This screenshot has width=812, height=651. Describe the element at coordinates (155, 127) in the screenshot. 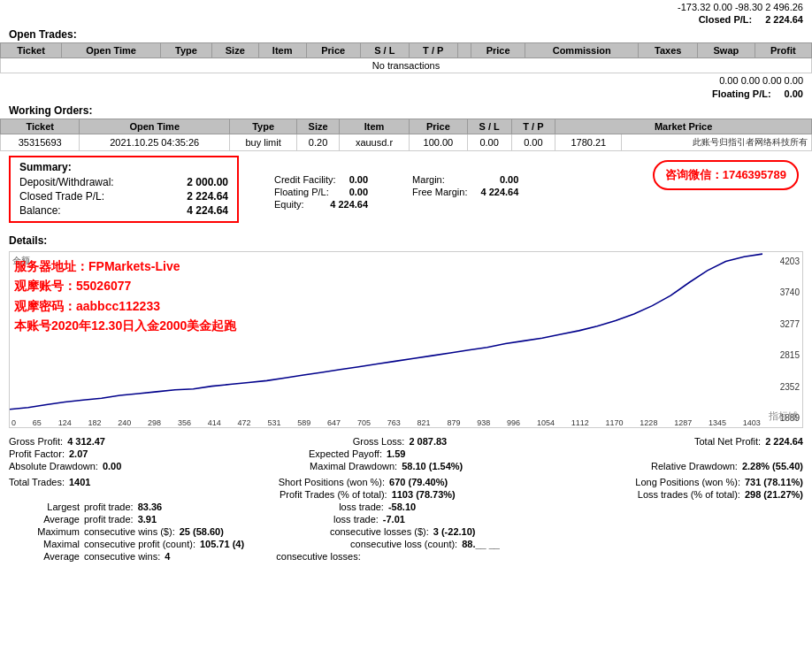

I see `wo-col-open-time: Open Time` at that location.